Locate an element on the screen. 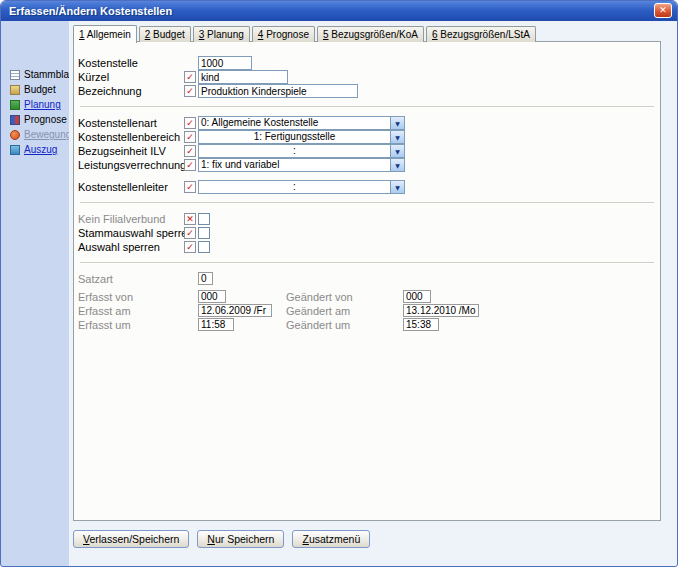  form-row-leistungsverrechnung: Leistungsverrechnung 1: fix und variabel is located at coordinates (367, 165).